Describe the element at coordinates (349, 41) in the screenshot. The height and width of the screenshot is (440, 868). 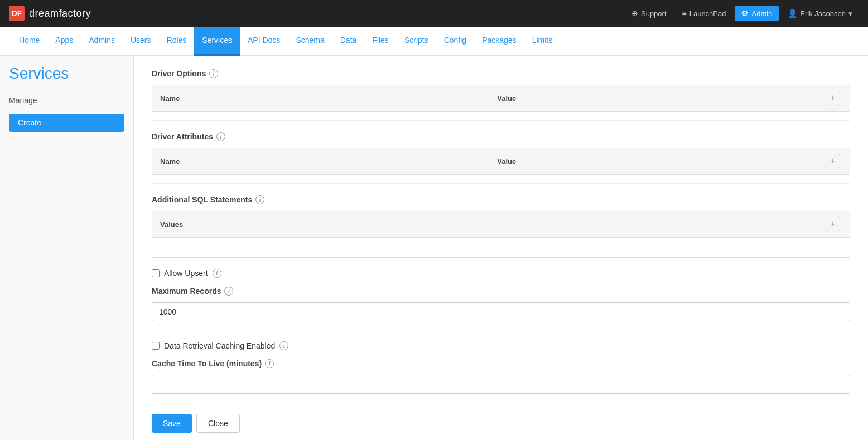
I see `nav-data: Data` at that location.